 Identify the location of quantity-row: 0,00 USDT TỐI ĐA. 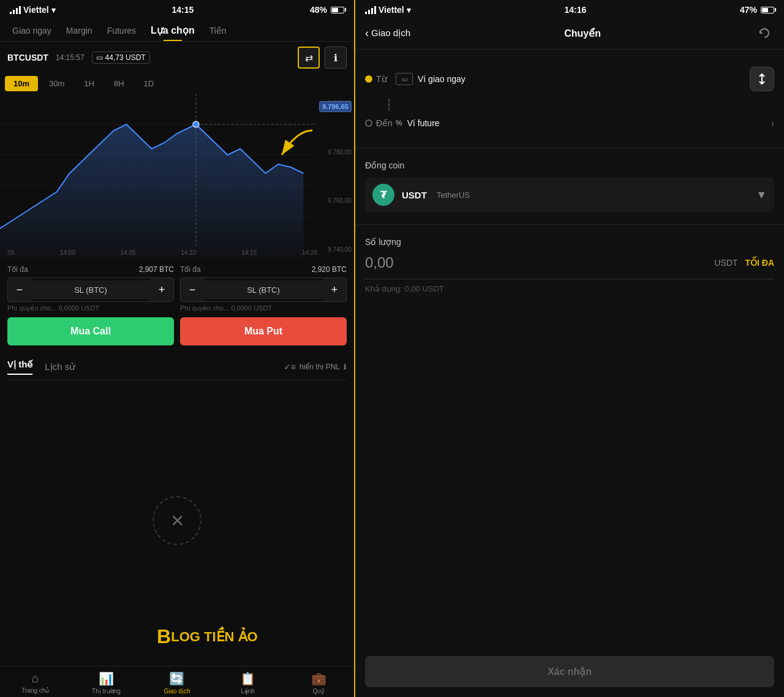
(570, 267).